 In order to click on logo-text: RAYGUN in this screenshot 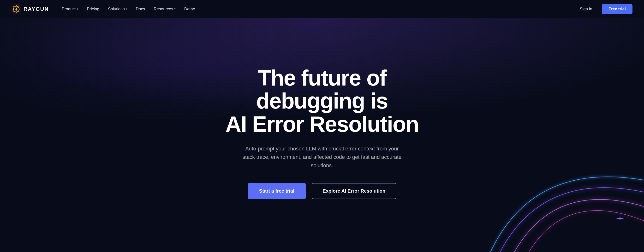, I will do `click(36, 9)`.